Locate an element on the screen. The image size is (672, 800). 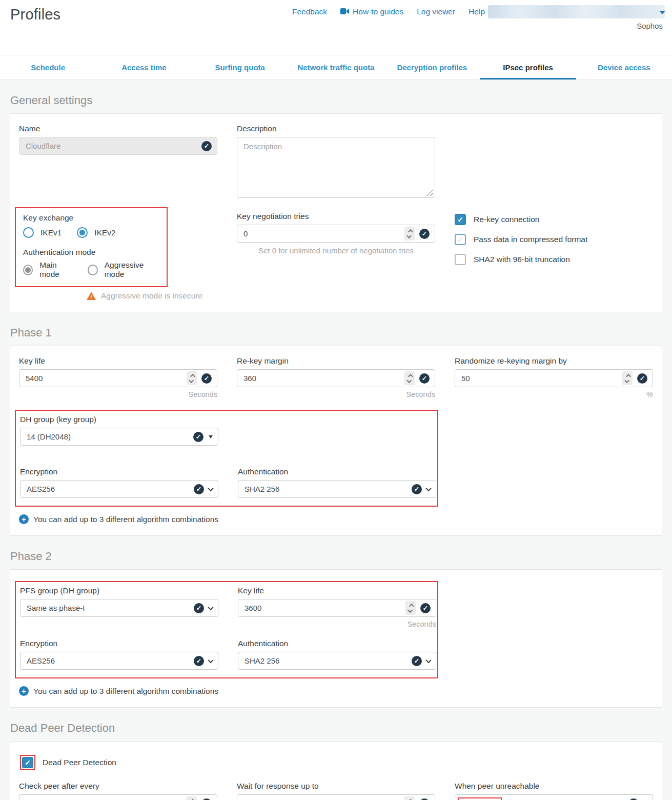
tab-surfing-quota: Surfing quota is located at coordinates (240, 68).